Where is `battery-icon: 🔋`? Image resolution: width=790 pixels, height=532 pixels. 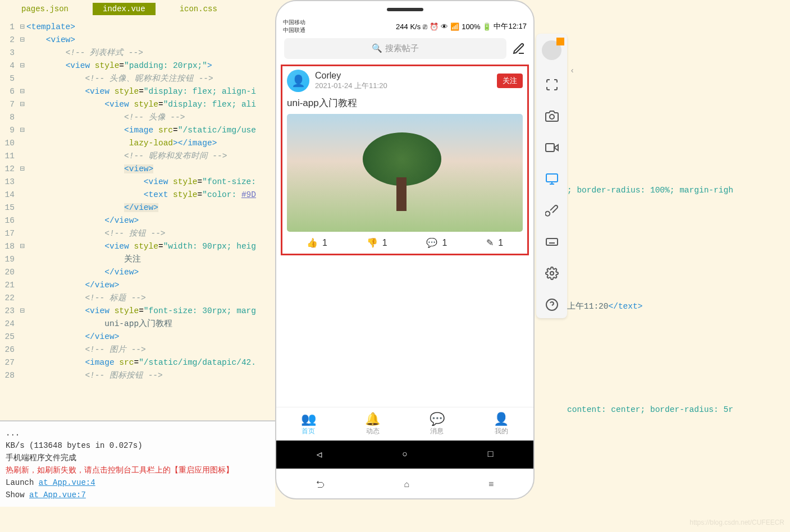 battery-icon: 🔋 is located at coordinates (487, 27).